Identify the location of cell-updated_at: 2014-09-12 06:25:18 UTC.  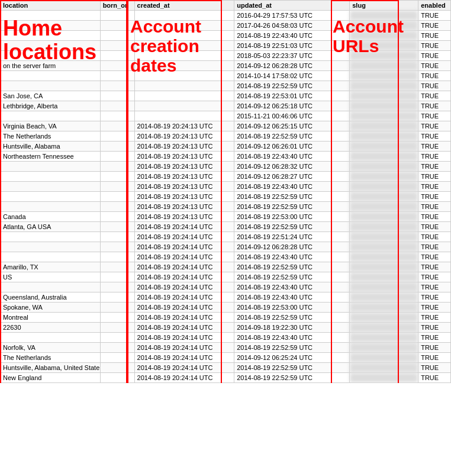
(292, 107).